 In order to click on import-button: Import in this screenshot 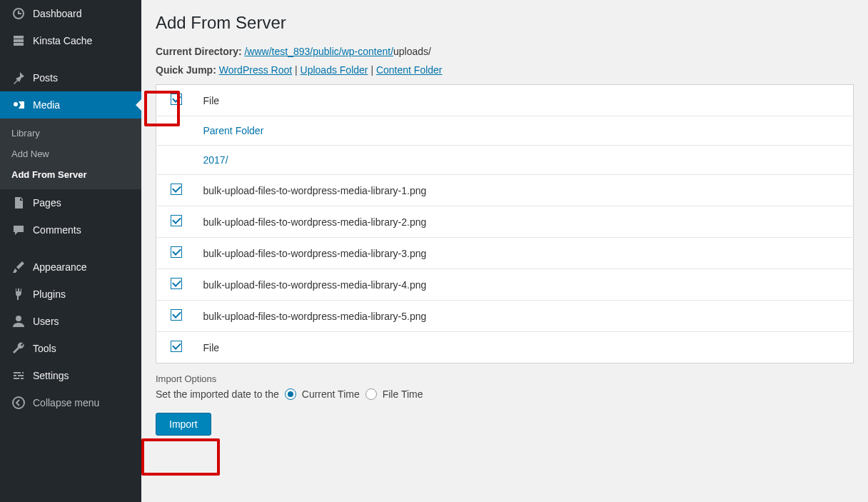, I will do `click(183, 424)`.